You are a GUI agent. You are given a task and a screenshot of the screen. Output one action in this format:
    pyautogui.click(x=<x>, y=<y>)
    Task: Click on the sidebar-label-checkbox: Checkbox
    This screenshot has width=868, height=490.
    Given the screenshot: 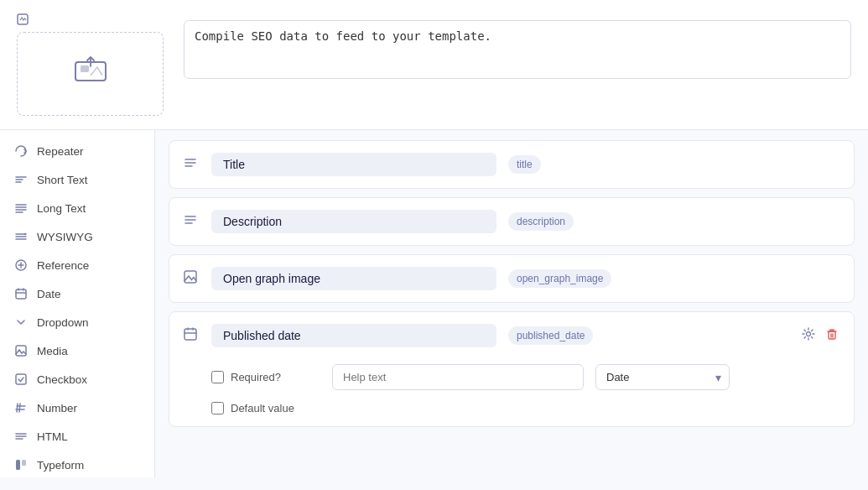 What is the action you would take?
    pyautogui.click(x=62, y=379)
    